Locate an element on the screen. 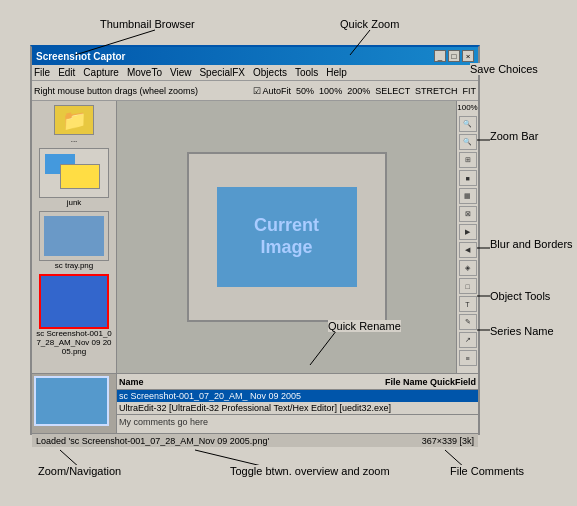 This screenshot has height=506, width=577. title-bar: Screenshot Captor _ □ × is located at coordinates (255, 56).